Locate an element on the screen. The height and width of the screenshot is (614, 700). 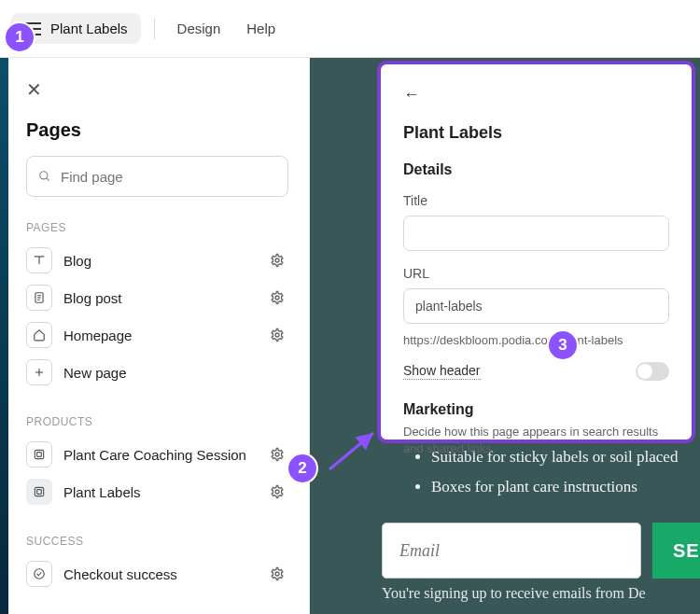
step-badge-3: 3 is located at coordinates (563, 345).